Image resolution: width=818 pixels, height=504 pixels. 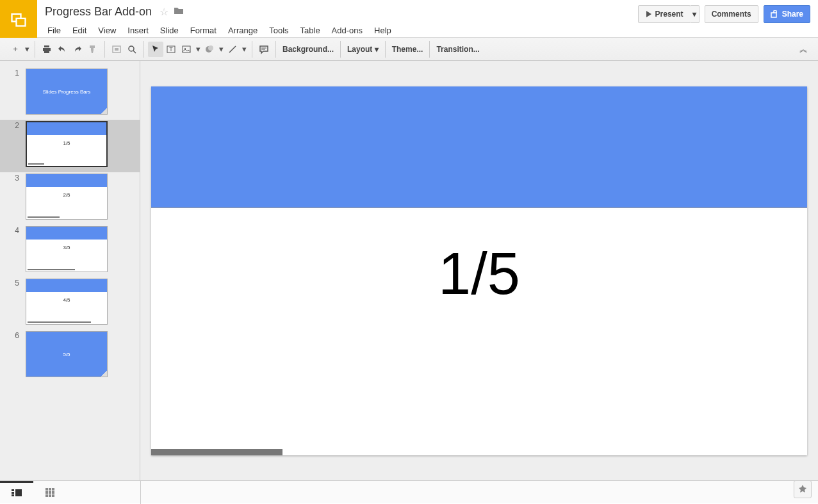 What do you see at coordinates (732, 14) in the screenshot?
I see `comments-label: Comments` at bounding box center [732, 14].